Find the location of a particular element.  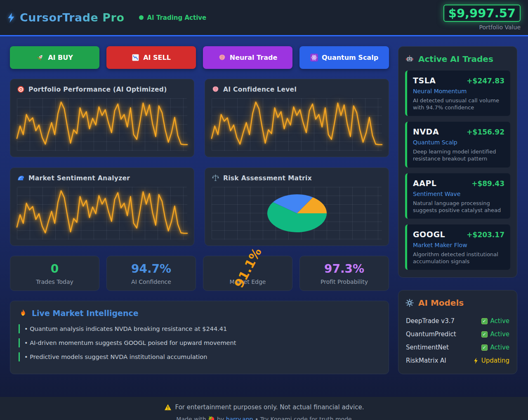

trade-description: Deep learning model identified resistanc… is located at coordinates (459, 155).